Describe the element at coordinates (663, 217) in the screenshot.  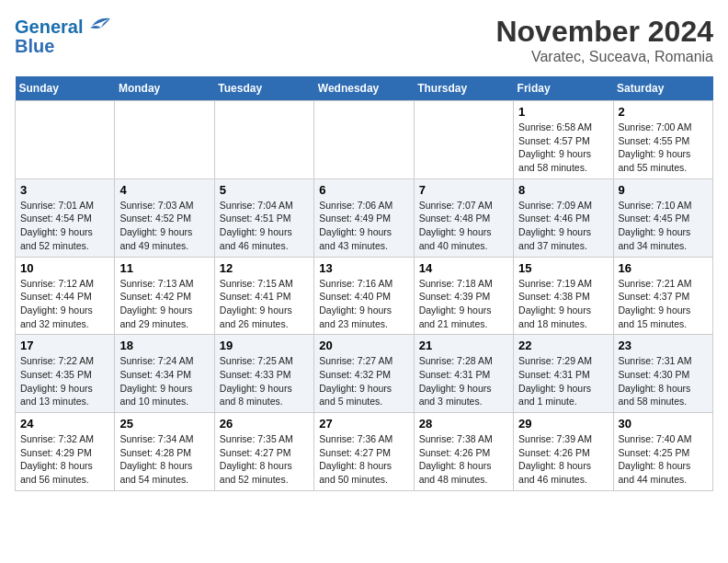
I see `calendar-cell: 9 Sunrise: 7:10 AM Sunset: 4:45 PM Dayli…` at that location.